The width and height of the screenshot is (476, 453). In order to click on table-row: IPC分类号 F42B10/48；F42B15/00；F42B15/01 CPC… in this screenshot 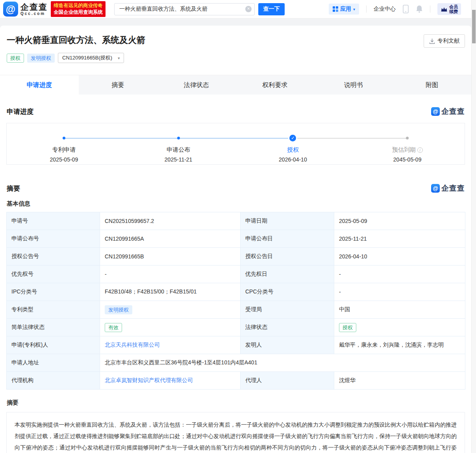, I will do `click(236, 292)`.